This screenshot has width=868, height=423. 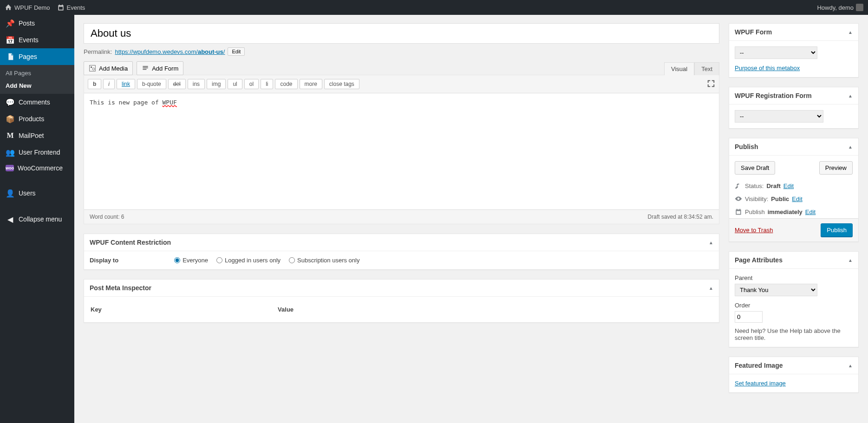 I want to click on submenu-all-pages: All Pages, so click(x=37, y=73).